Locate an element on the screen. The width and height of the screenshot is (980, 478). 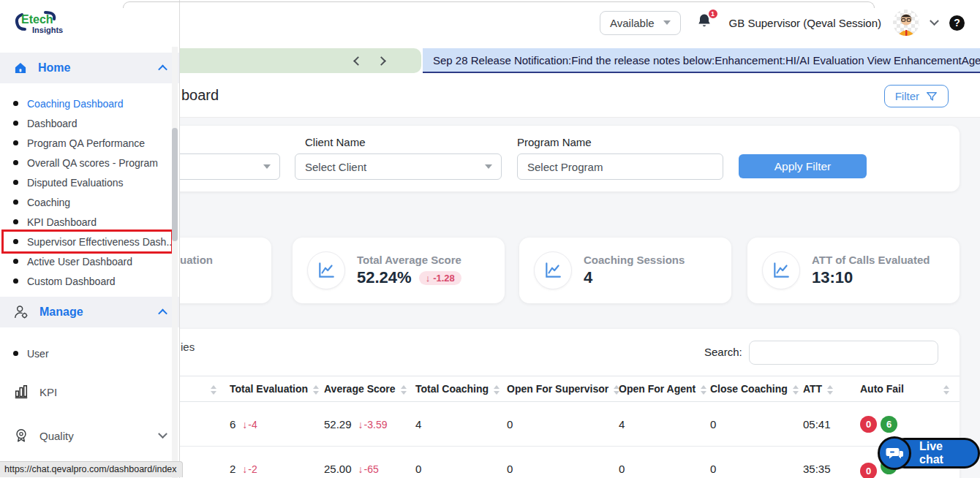
availability-dropdown: Available is located at coordinates (641, 23).